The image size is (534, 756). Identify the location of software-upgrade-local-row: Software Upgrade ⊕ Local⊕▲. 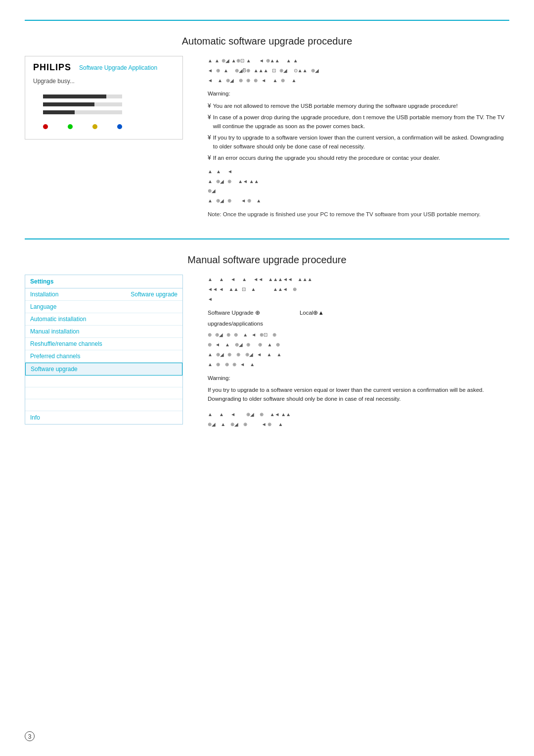
(358, 313).